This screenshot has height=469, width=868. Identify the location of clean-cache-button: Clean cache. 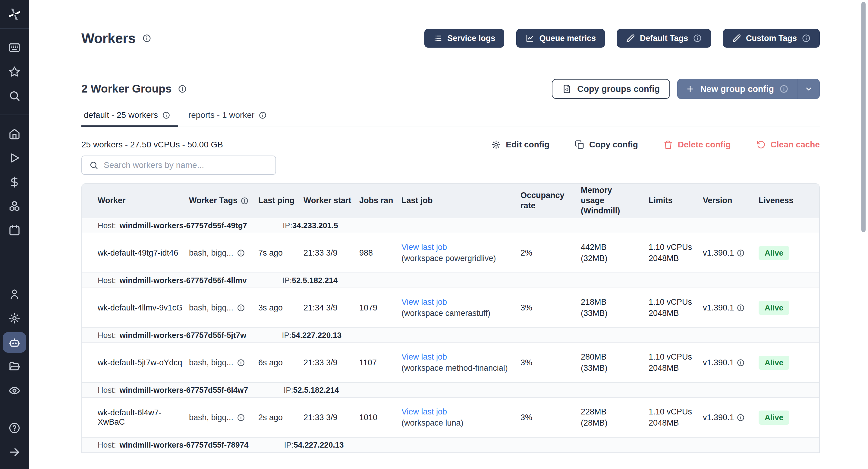
(788, 145).